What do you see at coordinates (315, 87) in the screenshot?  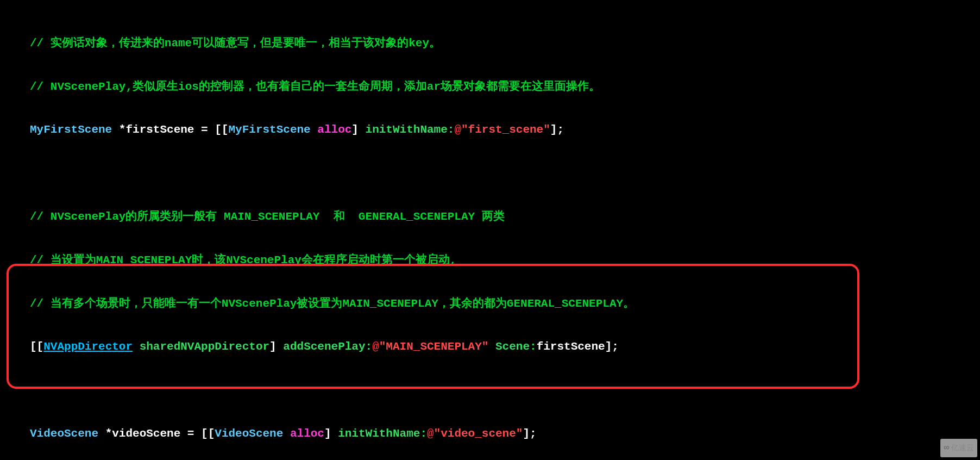 I see `comment-line-2: // NVScenePlay,类似原生ios的控制器，也有着自己的一套生命周期，…` at bounding box center [315, 87].